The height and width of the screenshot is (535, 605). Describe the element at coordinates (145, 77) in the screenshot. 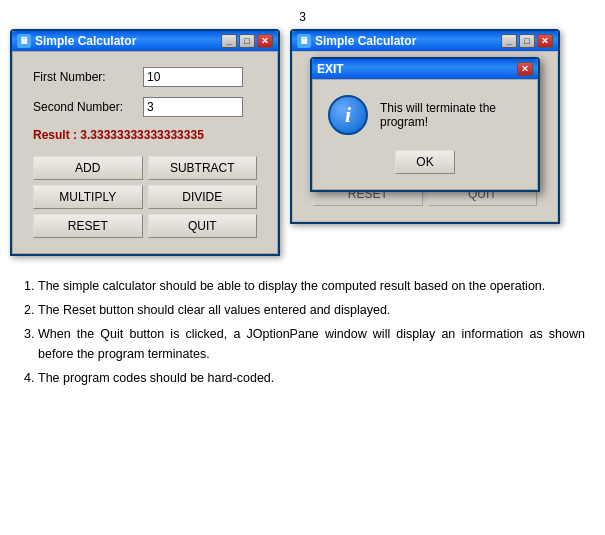

I see `first-number-row: First Number:` at that location.